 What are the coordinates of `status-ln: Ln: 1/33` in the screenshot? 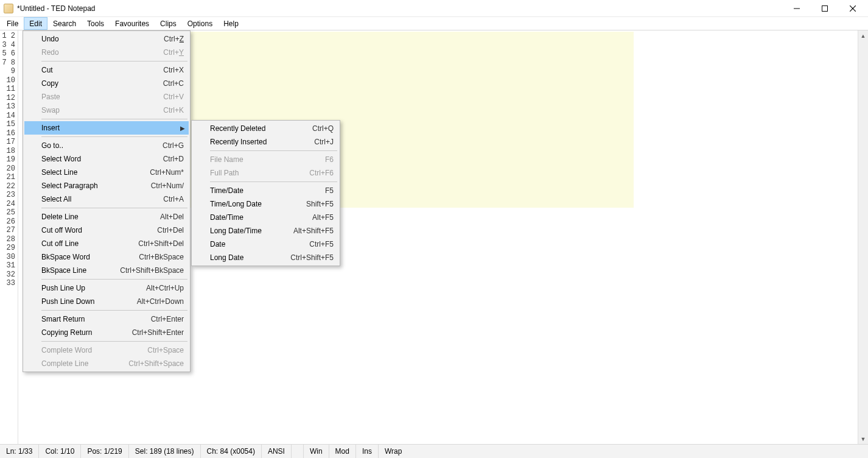 It's located at (19, 451).